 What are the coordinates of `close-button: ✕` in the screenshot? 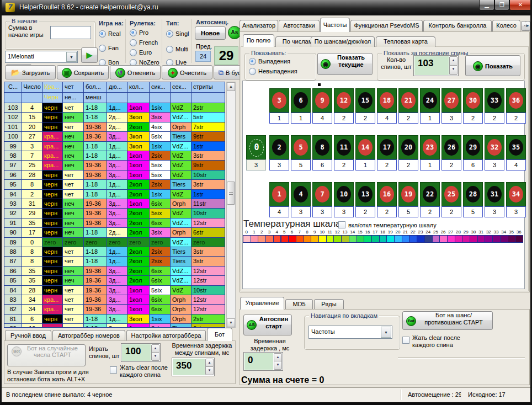 It's located at (520, 6).